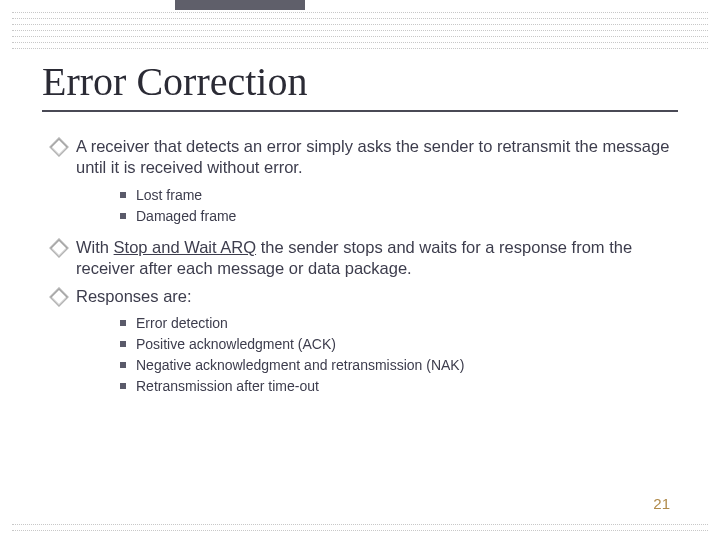 The image size is (720, 540). Describe the element at coordinates (95, 247) in the screenshot. I see `bullet-text-pre: With` at that location.